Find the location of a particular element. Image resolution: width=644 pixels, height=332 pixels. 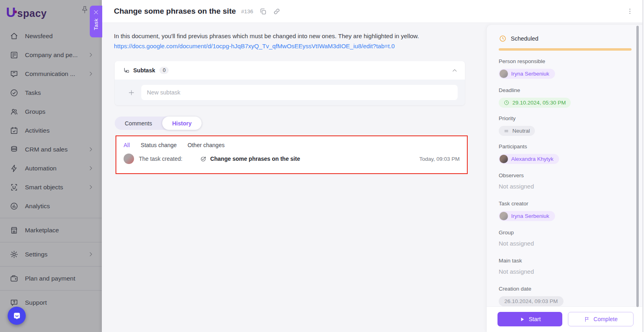

history-filters: All Status change Other changes is located at coordinates (291, 142).